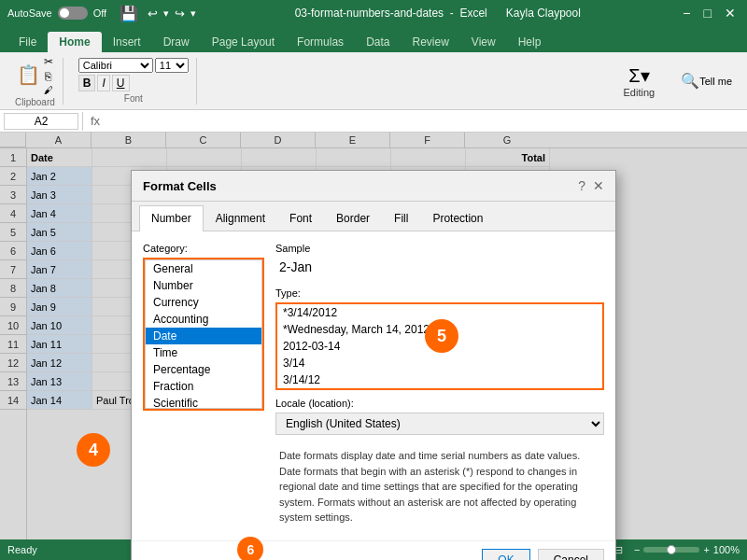 This screenshot has height=560, width=747. I want to click on paste-button: 📋, so click(28, 75).